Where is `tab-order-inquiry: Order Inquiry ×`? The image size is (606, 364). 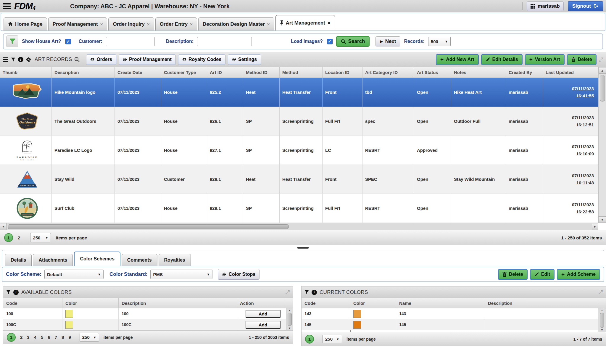 tab-order-inquiry: Order Inquiry × is located at coordinates (131, 24).